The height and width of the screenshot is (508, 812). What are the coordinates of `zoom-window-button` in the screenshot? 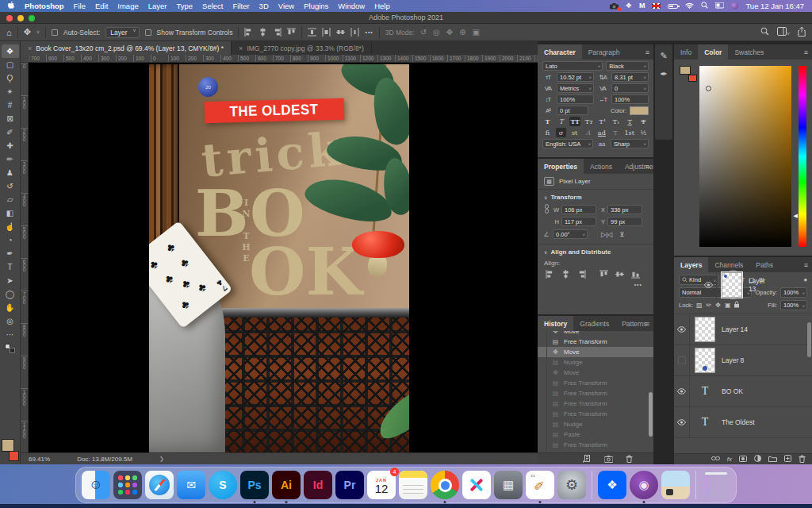 It's located at (32, 18).